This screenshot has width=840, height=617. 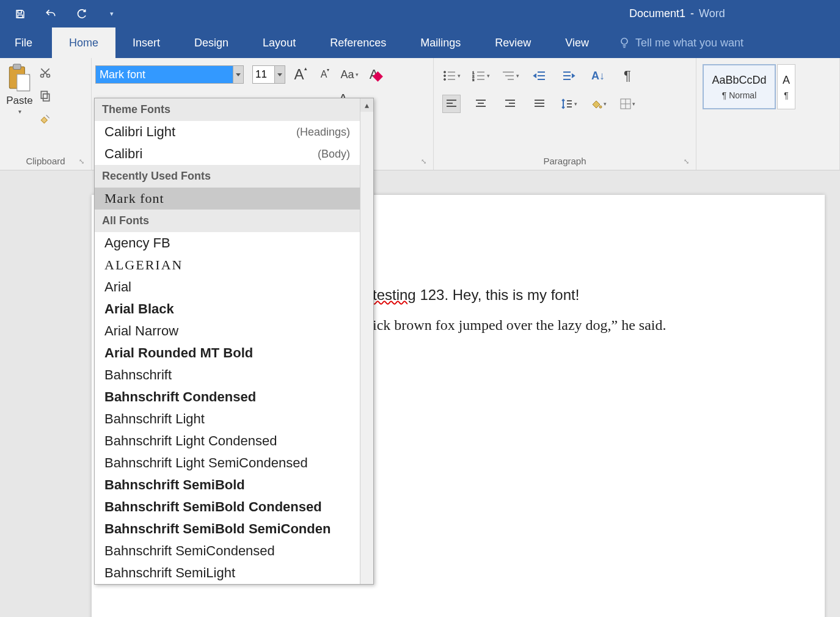 I want to click on group-clipboard: Paste ▾ Clipboard ⤡, so click(x=46, y=114).